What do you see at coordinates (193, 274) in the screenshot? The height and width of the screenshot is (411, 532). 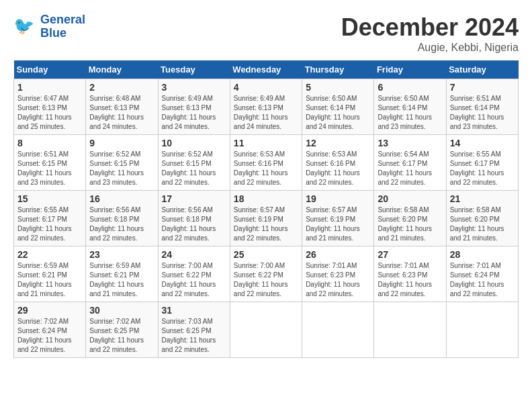 I see `day-cell-24: 24Sunrise: 7:00 AM Sunset: 6:22 PM Dayli…` at bounding box center [193, 274].